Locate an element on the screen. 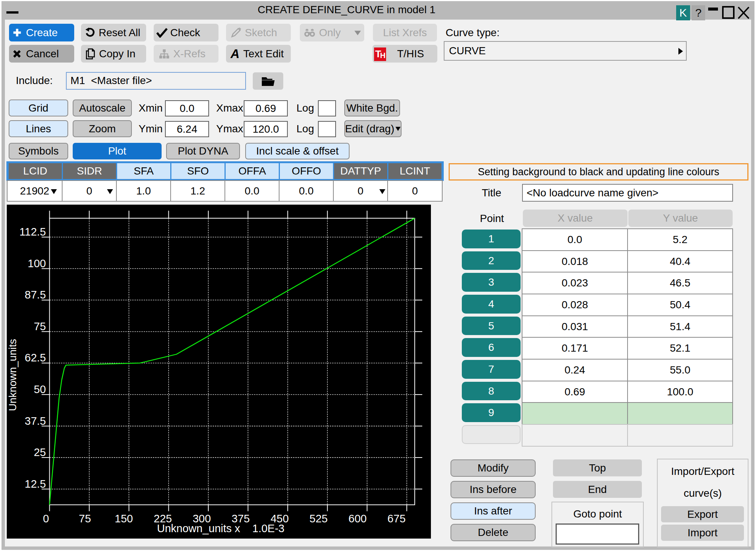  svg-text: 112.5 is located at coordinates (33, 232).